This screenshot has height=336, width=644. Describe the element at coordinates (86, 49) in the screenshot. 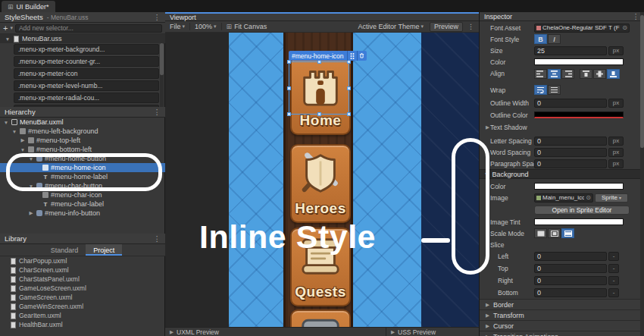

I see `uss-selector: .menu-xp-meter-background...` at that location.